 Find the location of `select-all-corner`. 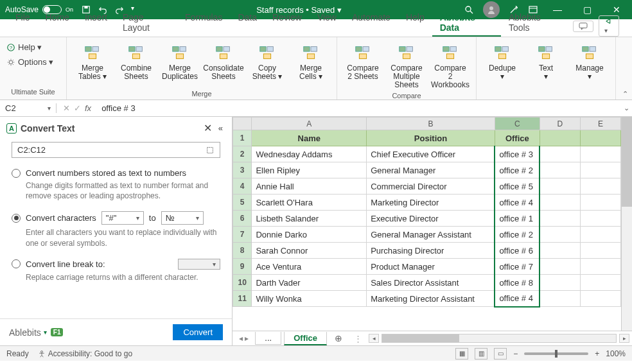

select-all-corner is located at coordinates (243, 124).